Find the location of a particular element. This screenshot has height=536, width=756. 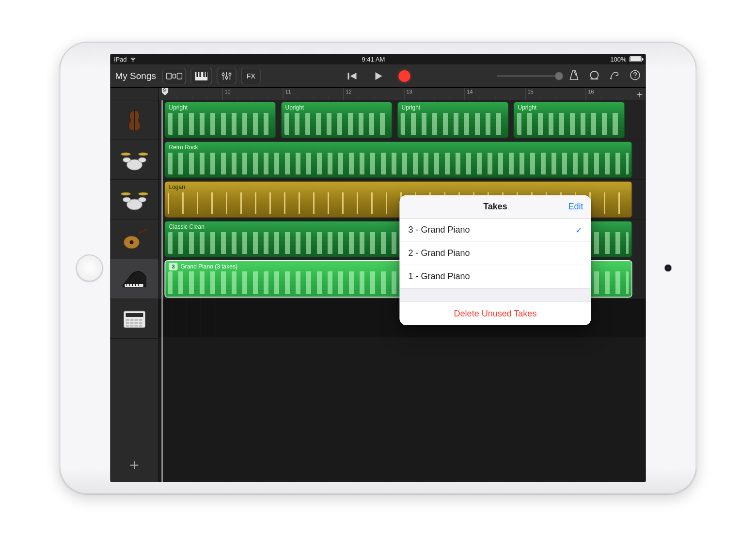

take-label: 2 - Grand Piano is located at coordinates (439, 253).